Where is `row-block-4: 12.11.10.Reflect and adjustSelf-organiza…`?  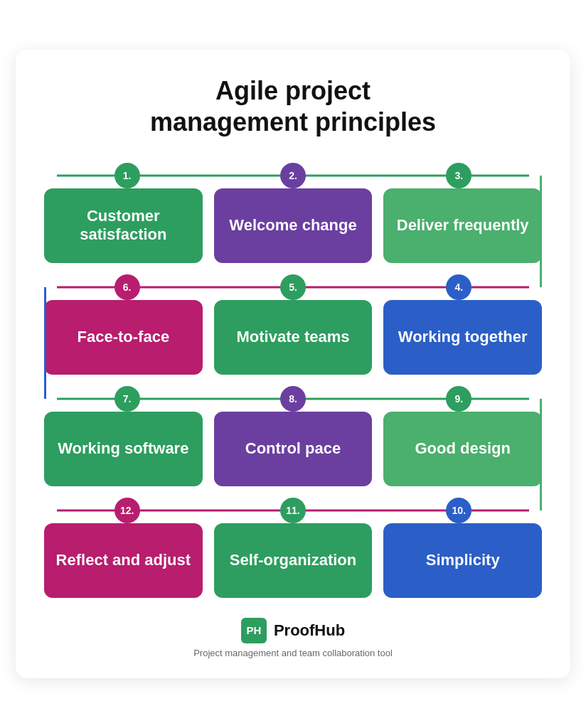 row-block-4: 12.11.10.Reflect and adjustSelf-organiza… is located at coordinates (293, 547).